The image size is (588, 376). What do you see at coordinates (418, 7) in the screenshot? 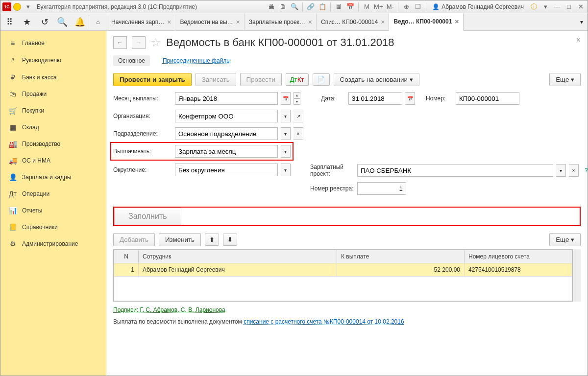
I see `windows-icon: ❐` at bounding box center [418, 7].